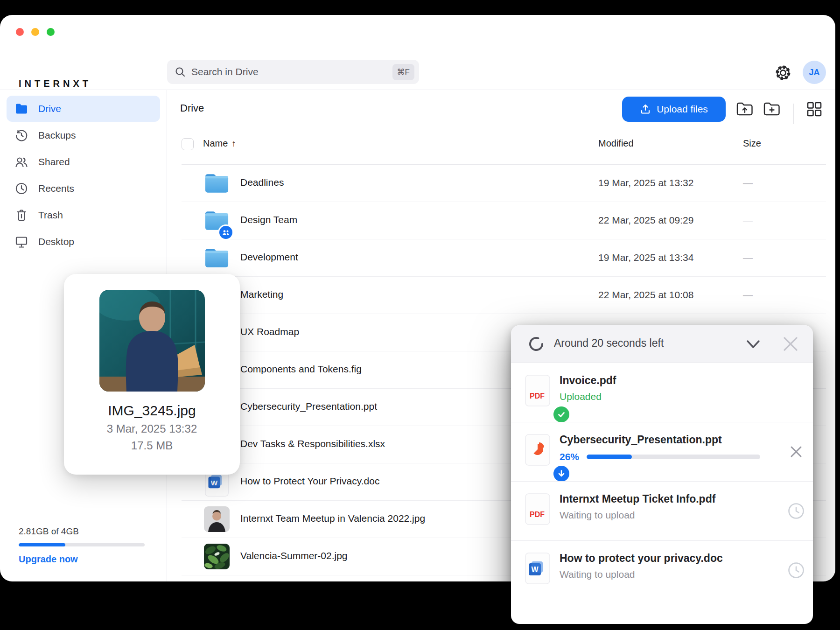  Describe the element at coordinates (217, 556) in the screenshot. I see `img-leaves-icon` at that location.